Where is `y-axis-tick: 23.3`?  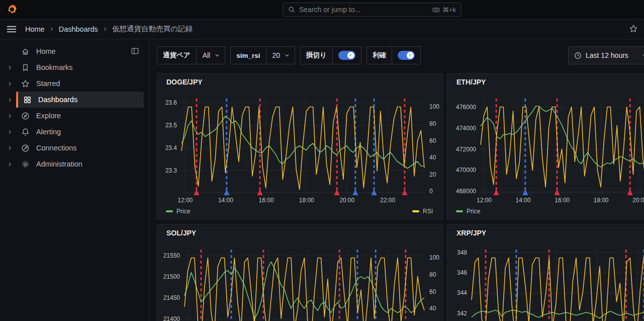
y-axis-tick: 23.3 is located at coordinates (171, 171).